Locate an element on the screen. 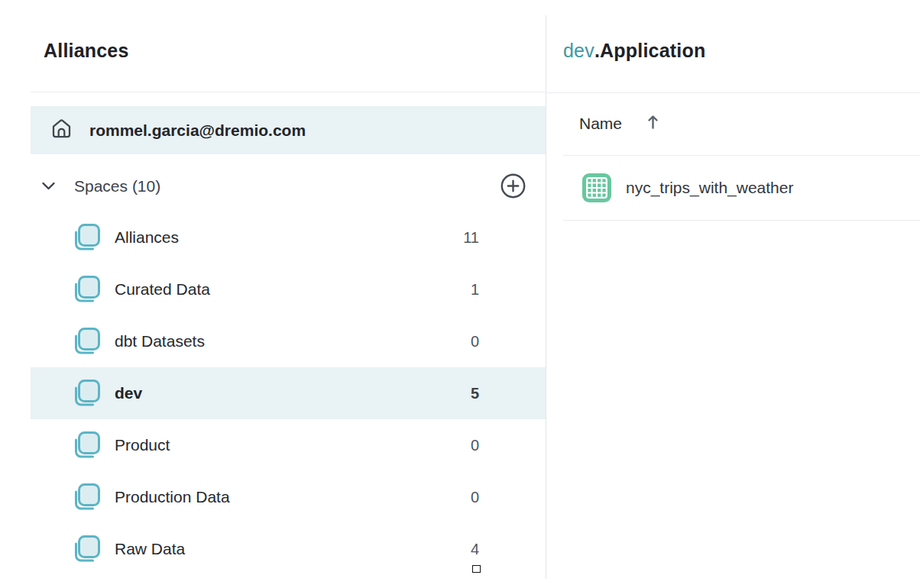  home-icon is located at coordinates (61, 130).